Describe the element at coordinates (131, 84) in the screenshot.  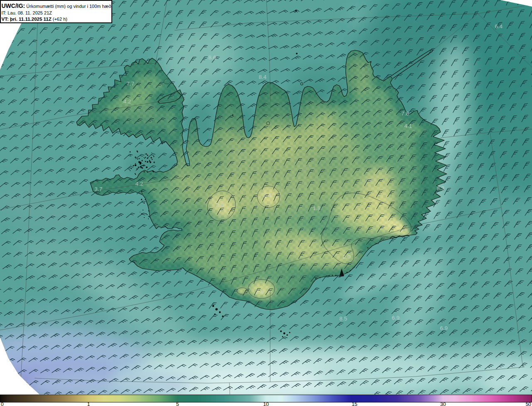
I see `svg-text: 7.7` at that location.